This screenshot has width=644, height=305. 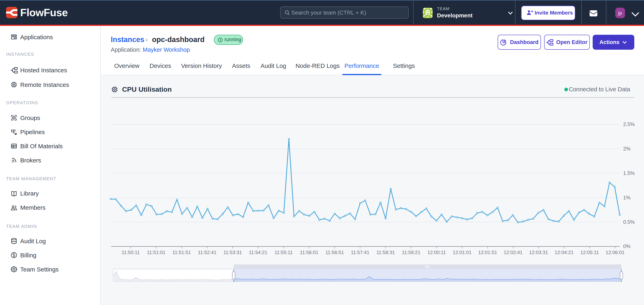 I want to click on svg-text: 11:59:21, so click(x=411, y=252).